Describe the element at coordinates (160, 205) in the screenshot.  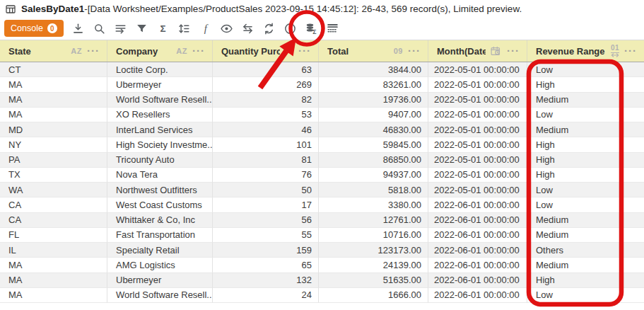
I see `cell-company: West Coast Customs` at that location.